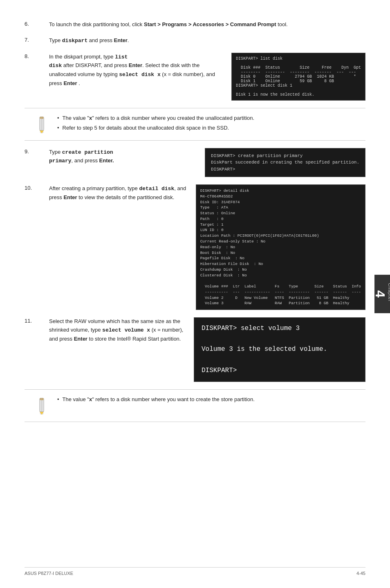 This screenshot has height=588, width=390. What do you see at coordinates (195, 124) in the screenshot?
I see `note-box-1: The value "x" refers to a disk number wh…` at bounding box center [195, 124].